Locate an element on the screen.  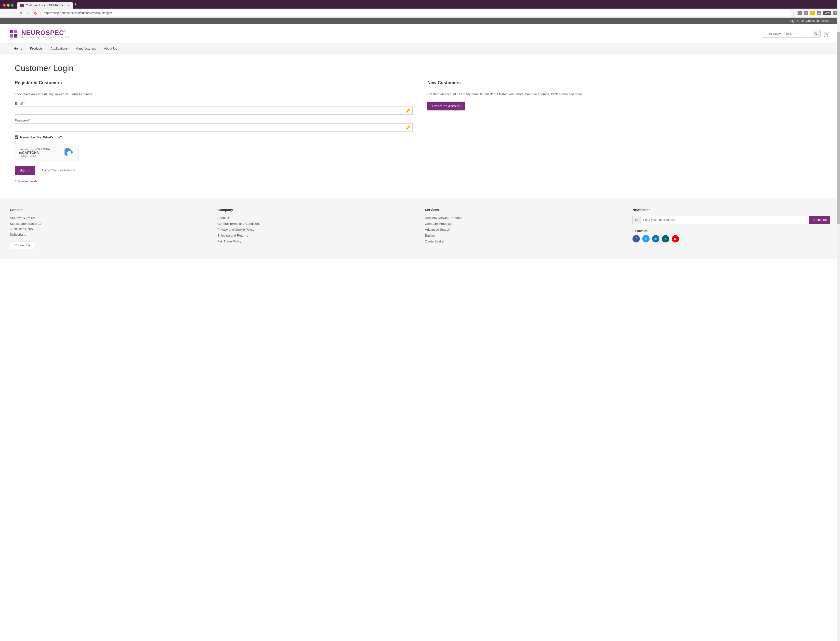
social-icons: f 𝕏 in ✕ ▶ is located at coordinates (731, 239).